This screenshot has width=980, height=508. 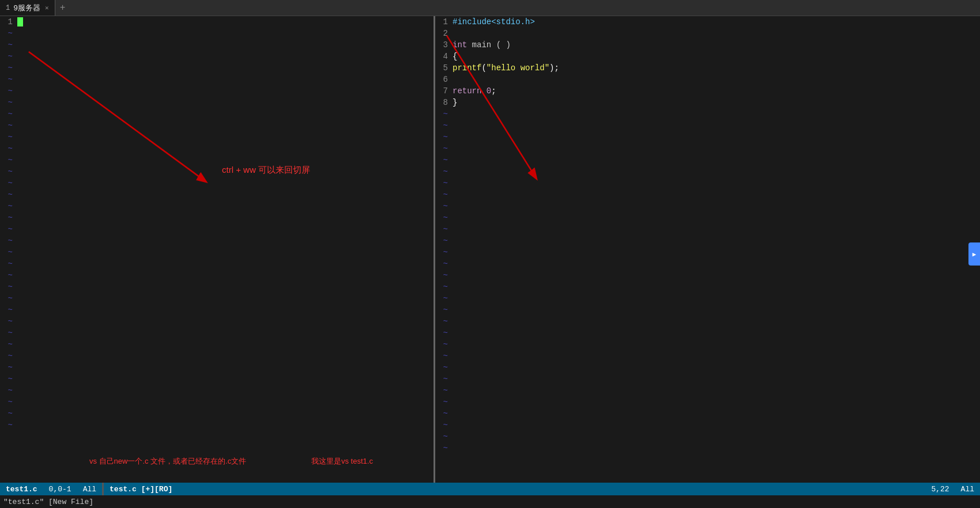 What do you see at coordinates (27, 8) in the screenshot?
I see `tab-label: 9服务器` at bounding box center [27, 8].